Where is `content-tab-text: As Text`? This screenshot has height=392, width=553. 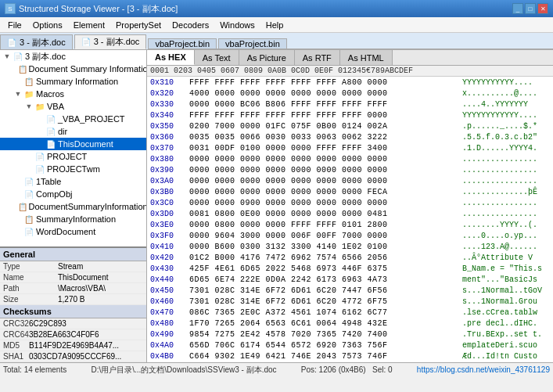
content-tab-text: As Text is located at coordinates (217, 58).